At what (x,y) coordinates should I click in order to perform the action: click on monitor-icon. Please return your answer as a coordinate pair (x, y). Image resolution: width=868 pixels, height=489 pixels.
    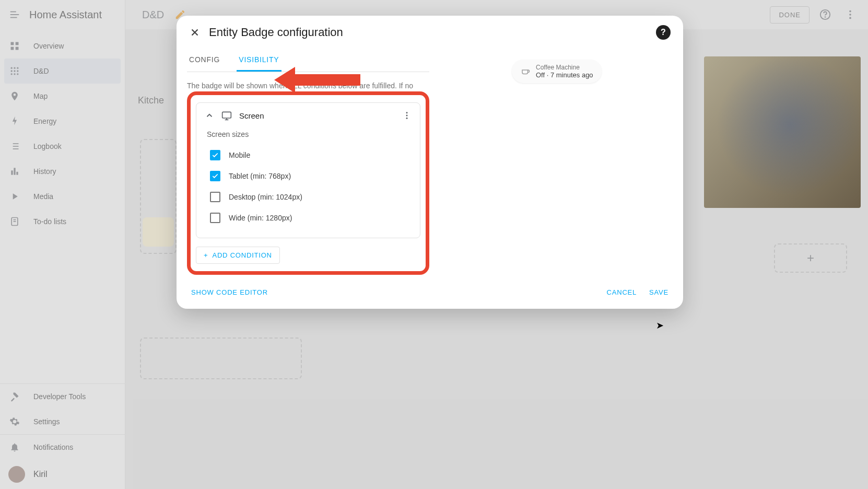
    Looking at the image, I should click on (227, 115).